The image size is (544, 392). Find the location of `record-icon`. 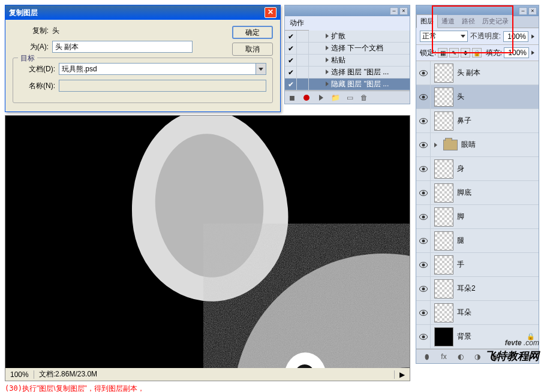

record-icon is located at coordinates (306, 98).